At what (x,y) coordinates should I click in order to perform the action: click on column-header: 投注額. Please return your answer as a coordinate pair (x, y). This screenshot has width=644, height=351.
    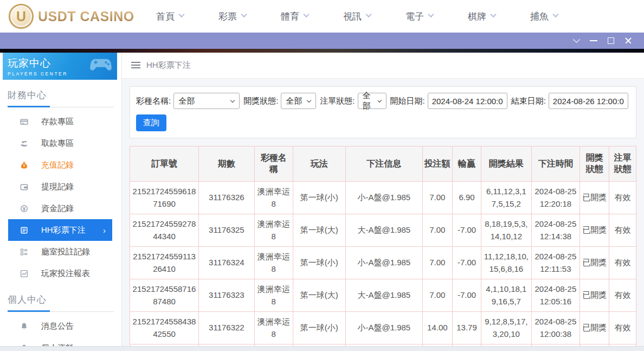
    Looking at the image, I should click on (437, 164).